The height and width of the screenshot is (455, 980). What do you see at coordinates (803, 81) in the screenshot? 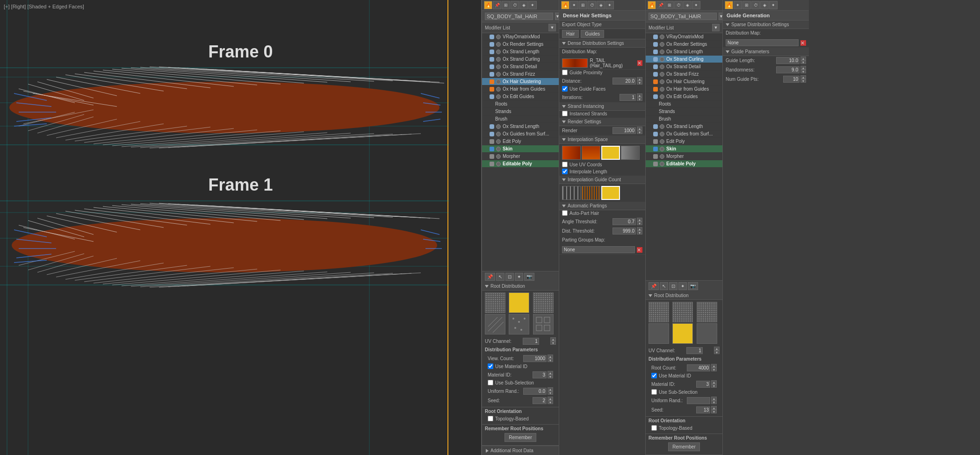
I see `ngp-down: ▼` at bounding box center [803, 81].